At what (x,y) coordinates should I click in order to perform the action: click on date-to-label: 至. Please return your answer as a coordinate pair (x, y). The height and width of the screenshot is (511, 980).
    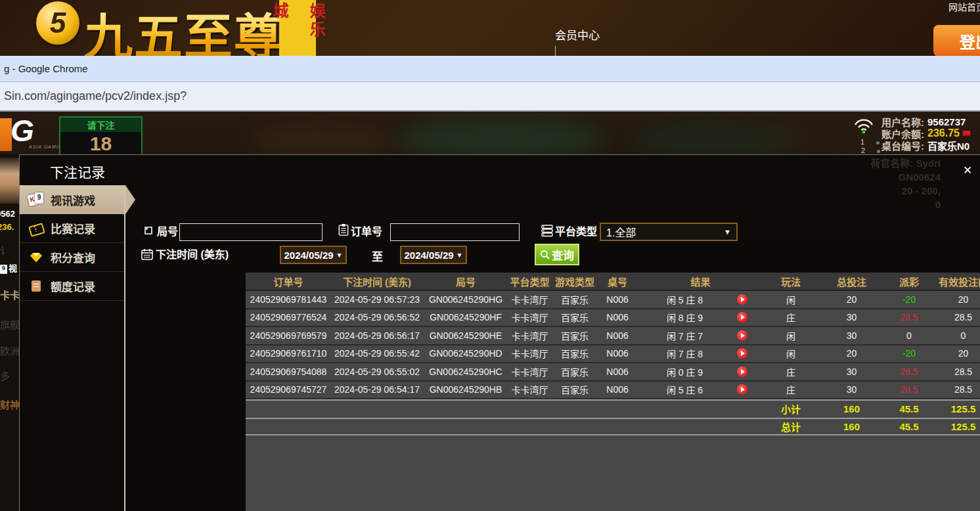
    Looking at the image, I should click on (377, 256).